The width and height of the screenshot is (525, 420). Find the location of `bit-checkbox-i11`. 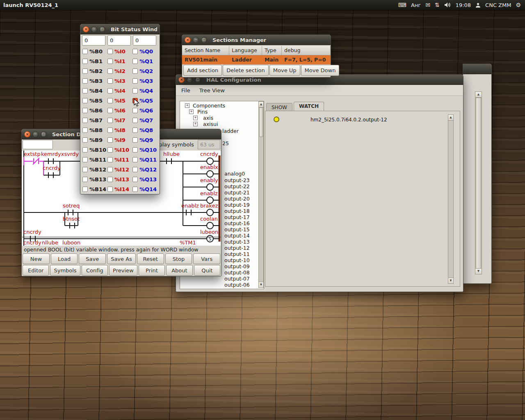

bit-checkbox-i11 is located at coordinates (110, 160).